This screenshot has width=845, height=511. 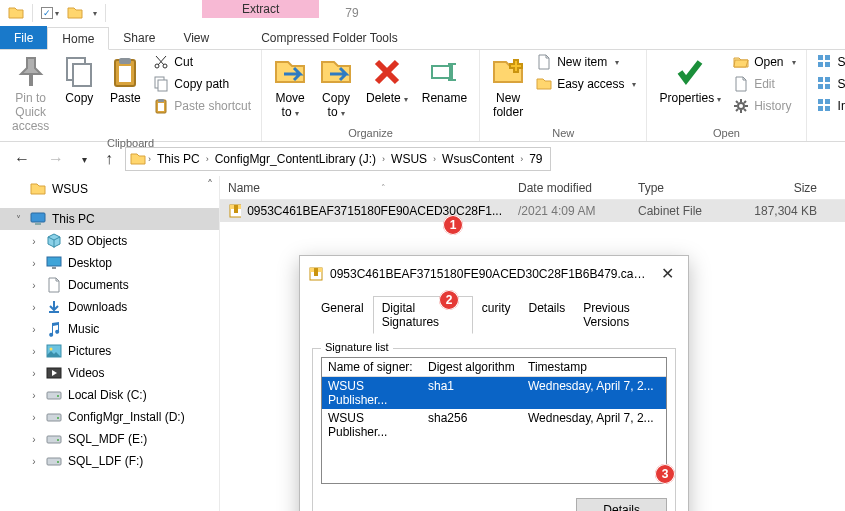 What do you see at coordinates (110, 373) in the screenshot?
I see `tree-videos: ›Videos` at bounding box center [110, 373].